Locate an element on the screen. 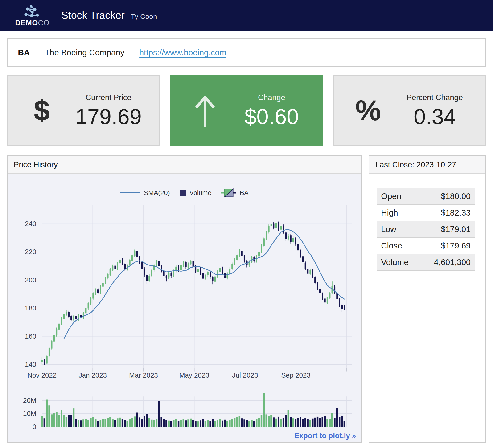  company-name: The Boeing Company is located at coordinates (85, 53).